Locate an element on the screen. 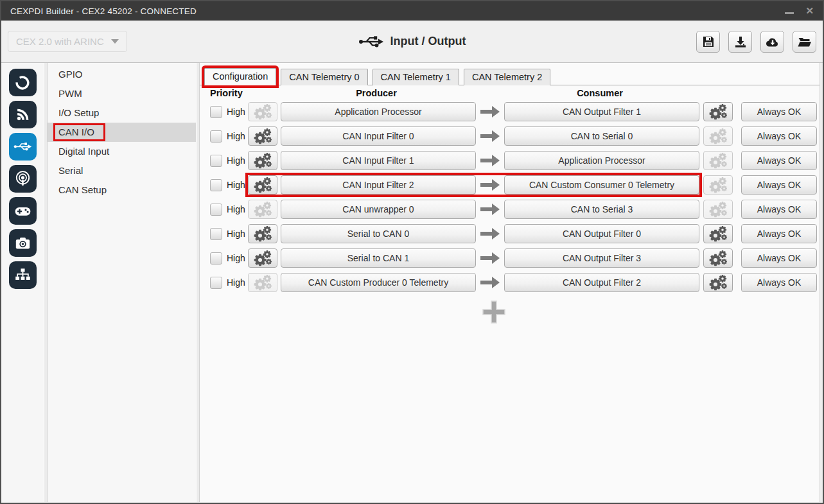  producer-button: CAN Input Filter 2 is located at coordinates (378, 185).